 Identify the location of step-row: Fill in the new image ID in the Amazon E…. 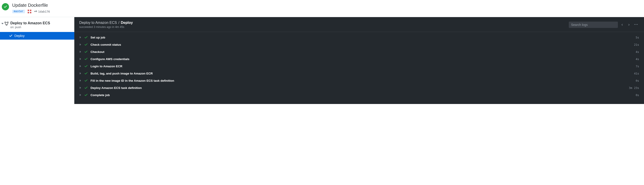
(359, 80).